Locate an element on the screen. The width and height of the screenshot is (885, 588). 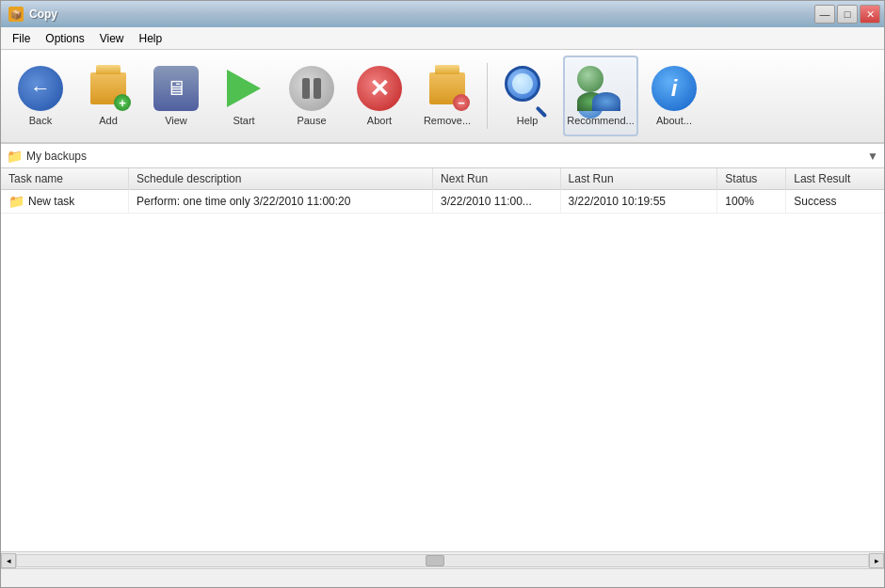
back-icon: ← is located at coordinates (40, 88).